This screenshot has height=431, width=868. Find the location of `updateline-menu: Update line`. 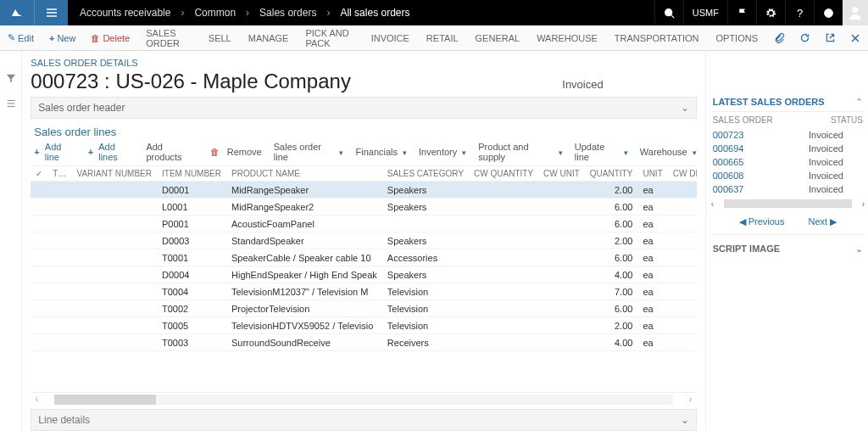

updateline-menu: Update line is located at coordinates (602, 152).